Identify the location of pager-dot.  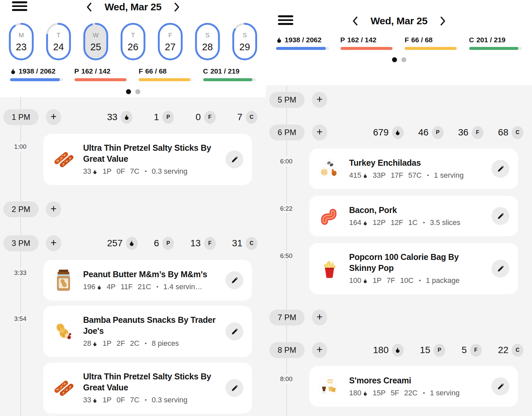
(138, 92).